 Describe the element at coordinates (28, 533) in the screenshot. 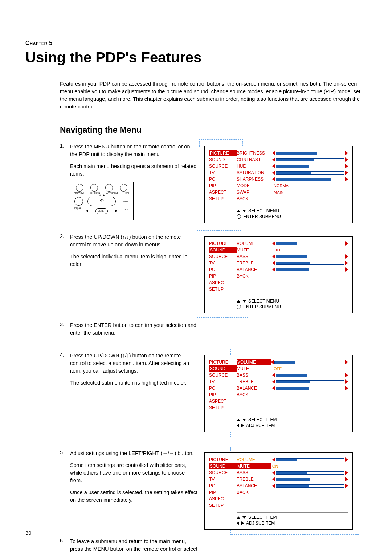

I see `page-number: 30` at that location.